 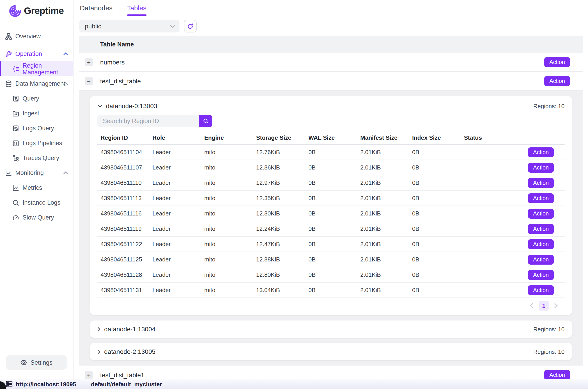 What do you see at coordinates (331, 26) in the screenshot?
I see `toolbar: public` at bounding box center [331, 26].